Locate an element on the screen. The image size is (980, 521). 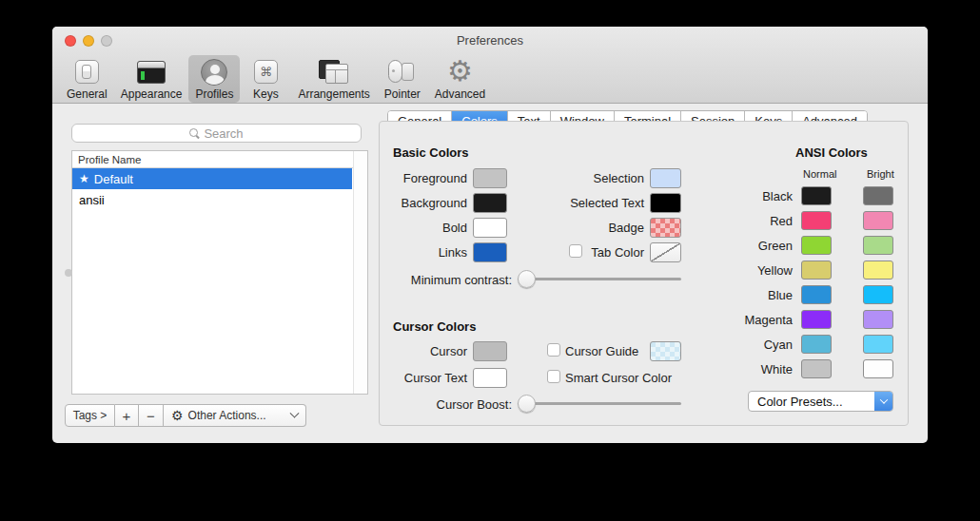
tab-color-well is located at coordinates (666, 253).